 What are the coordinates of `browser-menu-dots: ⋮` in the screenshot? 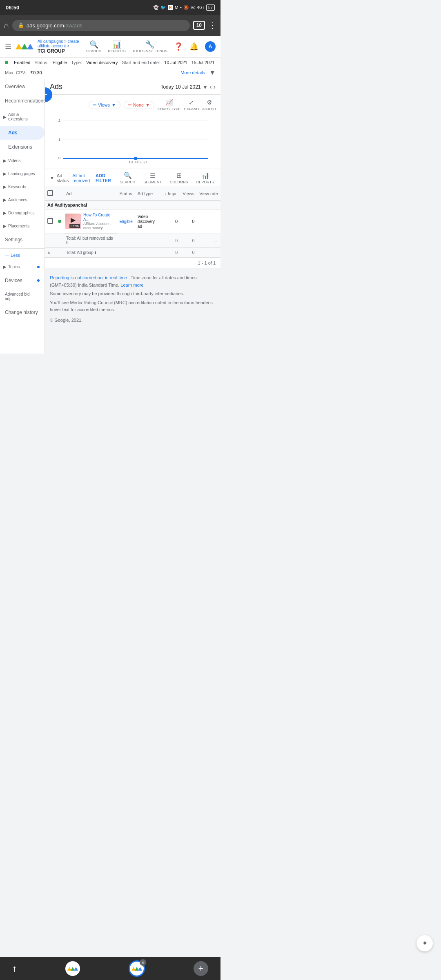 It's located at (212, 25).